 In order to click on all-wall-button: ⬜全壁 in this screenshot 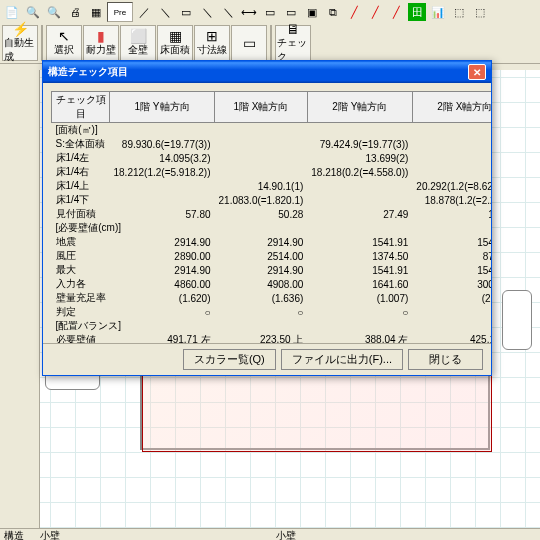, I will do `click(138, 43)`.